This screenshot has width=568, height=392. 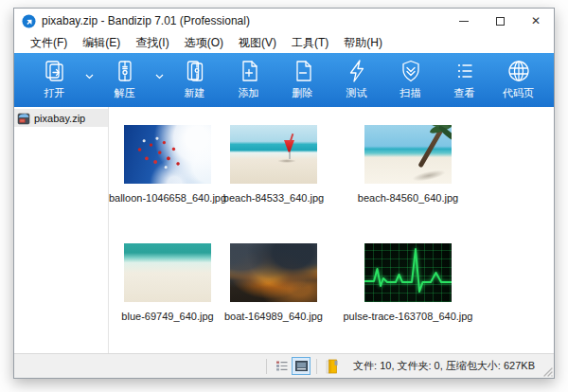 What do you see at coordinates (274, 316) in the screenshot?
I see `file-name: boat-164989_640.jpg` at bounding box center [274, 316].